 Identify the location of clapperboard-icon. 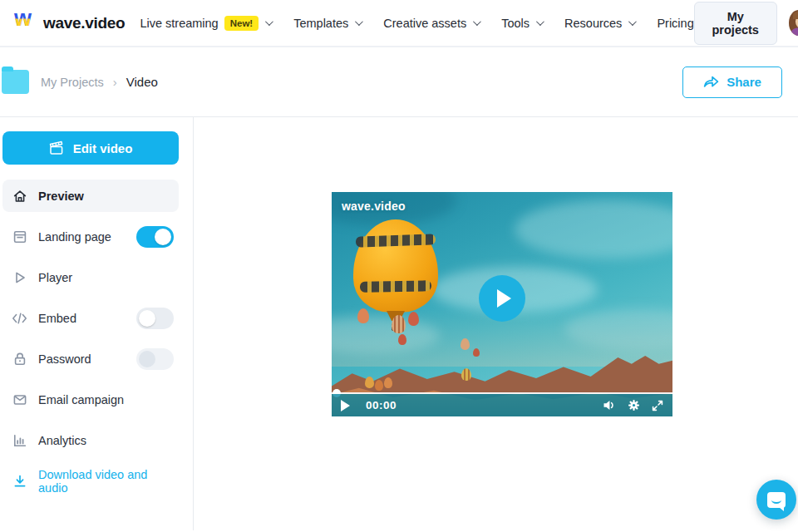
(57, 148).